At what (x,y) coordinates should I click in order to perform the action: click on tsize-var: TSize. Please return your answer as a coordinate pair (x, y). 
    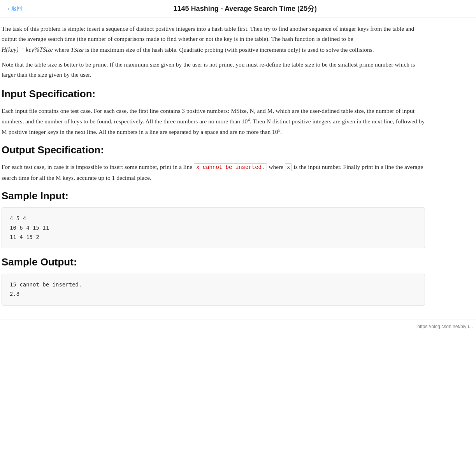
    Looking at the image, I should click on (77, 50).